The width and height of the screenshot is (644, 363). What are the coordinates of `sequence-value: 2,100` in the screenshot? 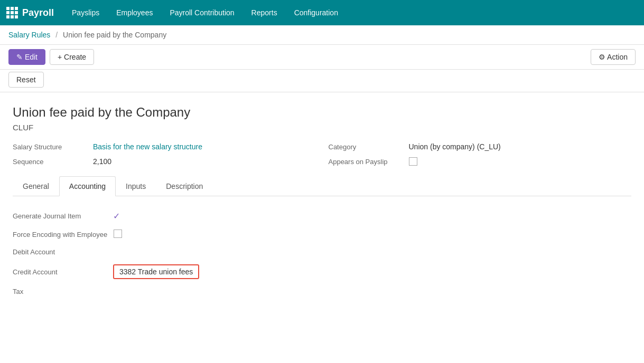 It's located at (102, 161).